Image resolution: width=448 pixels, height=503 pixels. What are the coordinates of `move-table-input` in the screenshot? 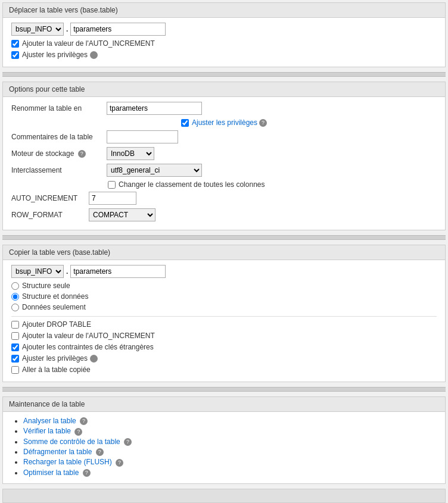 It's located at (118, 29).